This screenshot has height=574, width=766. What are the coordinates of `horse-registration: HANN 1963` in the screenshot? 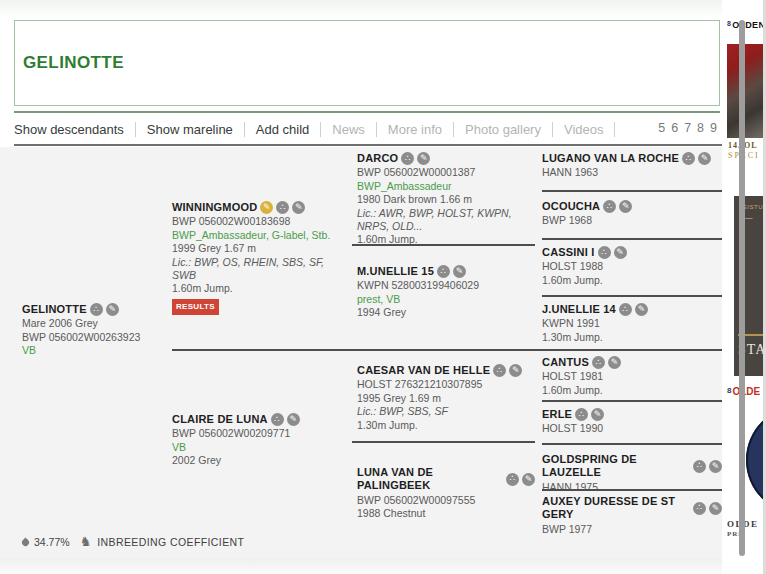 It's located at (632, 172).